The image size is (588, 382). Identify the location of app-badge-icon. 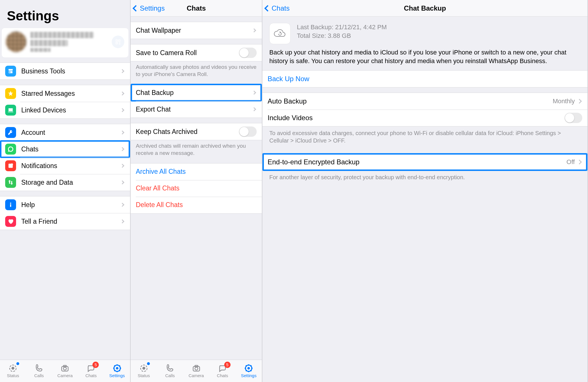
(11, 166).